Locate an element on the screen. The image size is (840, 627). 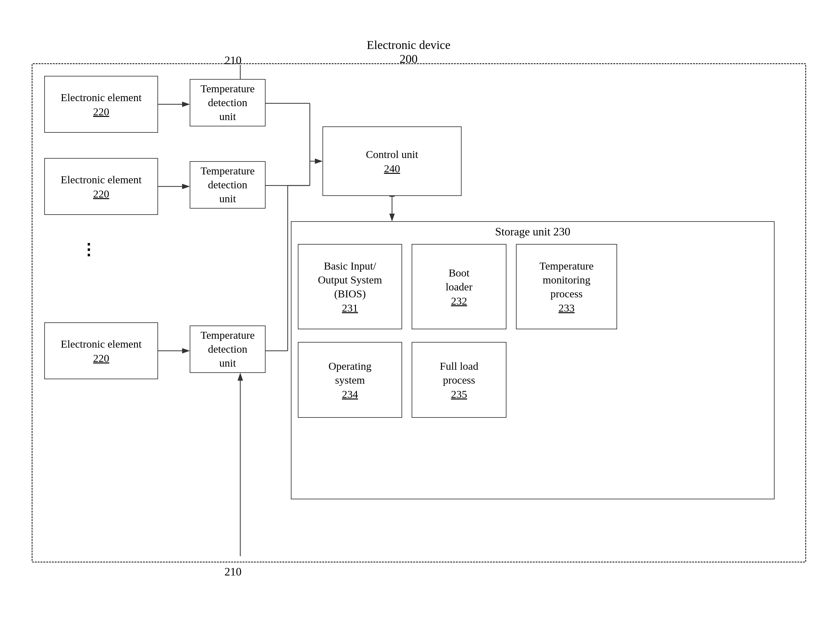
control-unit-number: 240 is located at coordinates (392, 169).